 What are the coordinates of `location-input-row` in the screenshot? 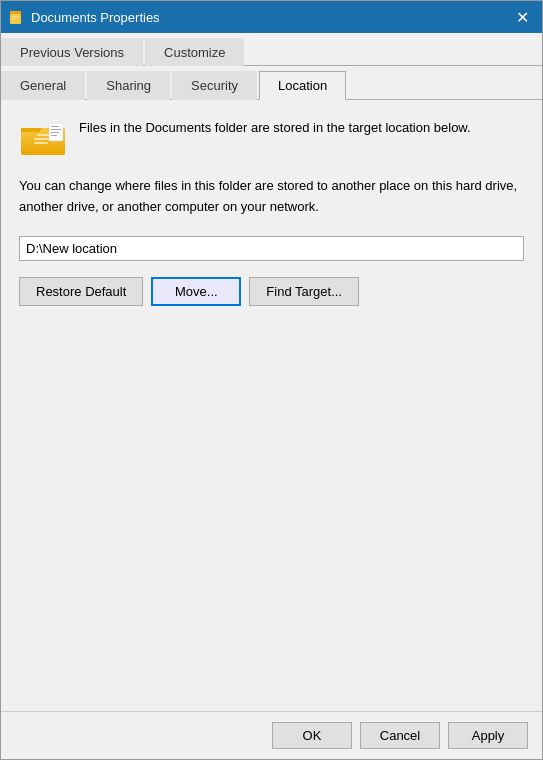 It's located at (272, 248).